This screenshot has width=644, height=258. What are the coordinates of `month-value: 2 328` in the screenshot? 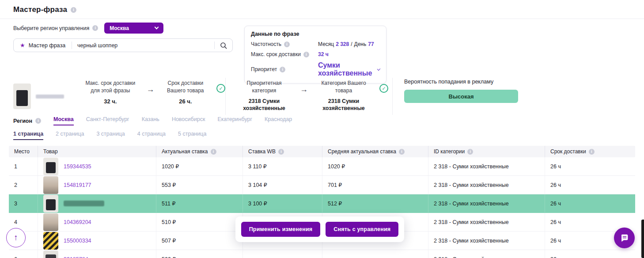 It's located at (342, 44).